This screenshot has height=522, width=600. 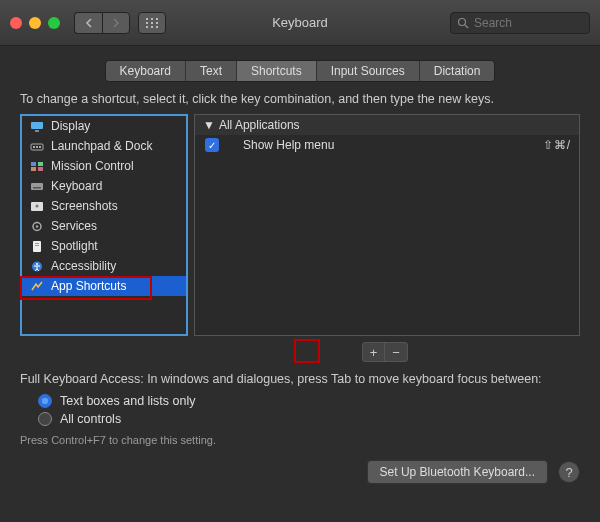 I want to click on category-label: Launchpad & Dock, so click(x=102, y=146).